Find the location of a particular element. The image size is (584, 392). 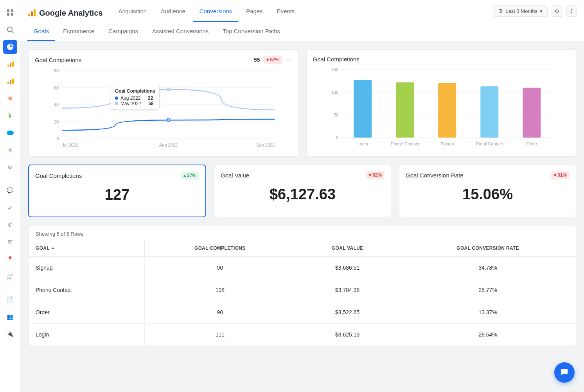

brand: Google Analytics is located at coordinates (65, 13).